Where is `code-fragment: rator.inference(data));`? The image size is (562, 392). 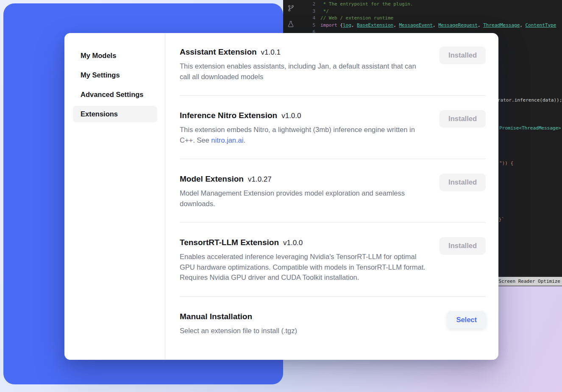 code-fragment: rator.inference(data)); is located at coordinates (530, 100).